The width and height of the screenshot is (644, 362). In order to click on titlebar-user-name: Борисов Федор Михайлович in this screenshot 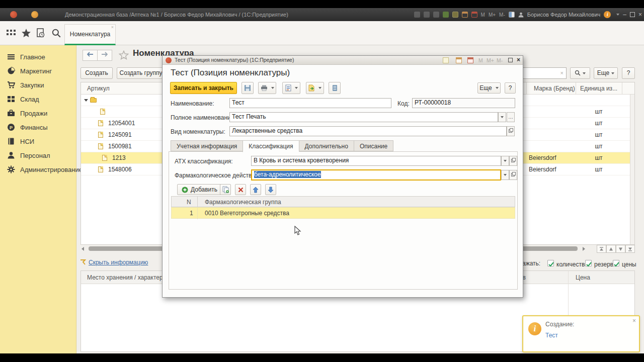, I will do `click(564, 15)`.